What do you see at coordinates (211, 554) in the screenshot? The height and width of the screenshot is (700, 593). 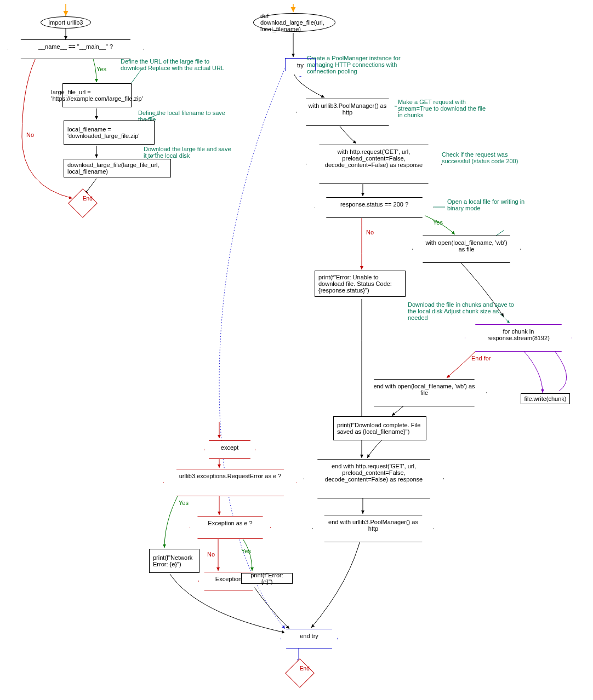 I see `label-no-ex2: No` at bounding box center [211, 554].